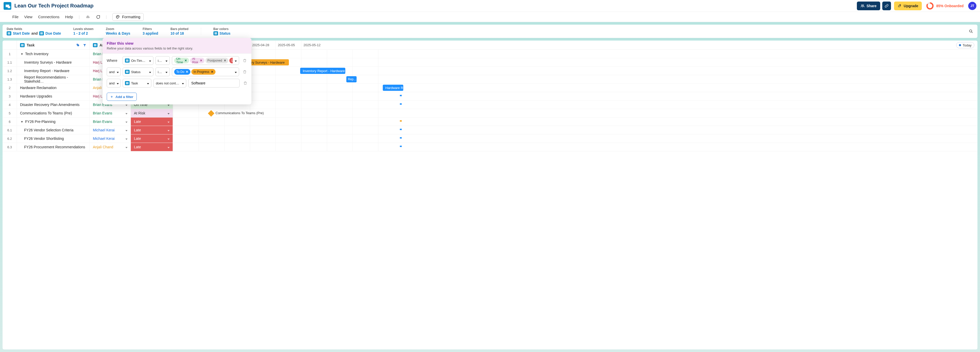 This screenshot has width=980, height=352. I want to click on filter-op-select: does not contain…, so click(170, 83).